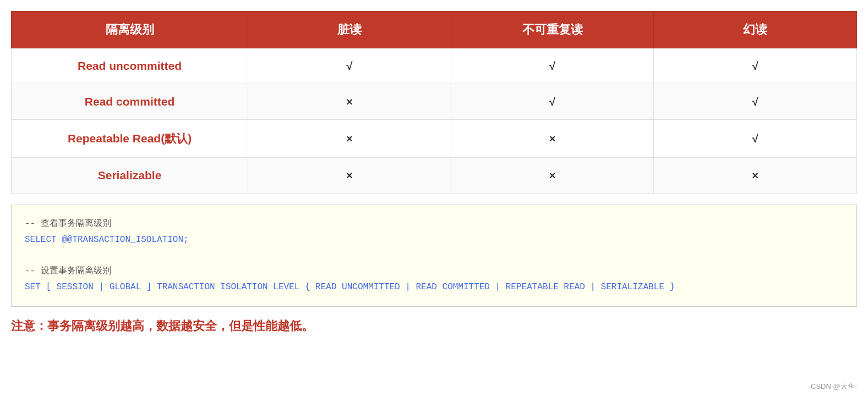 The height and width of the screenshot is (397, 868). What do you see at coordinates (434, 139) in the screenshot?
I see `table-row: Repeatable Read(默认)××√` at bounding box center [434, 139].